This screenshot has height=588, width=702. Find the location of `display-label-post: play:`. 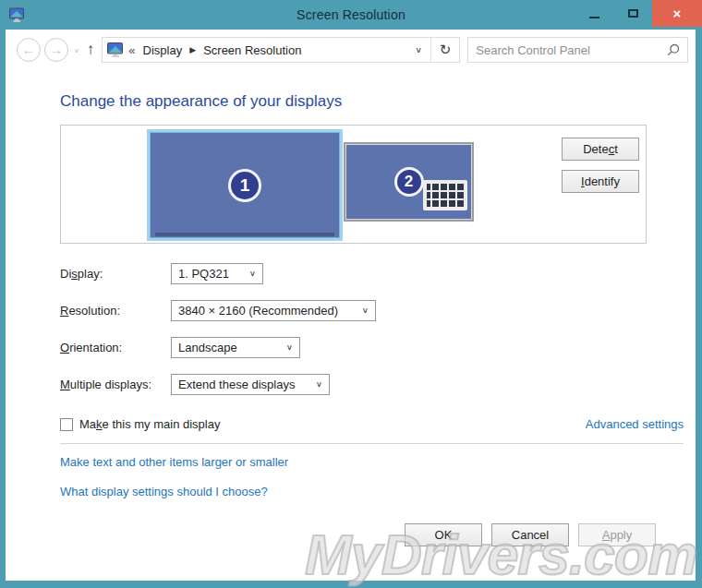

display-label-post: play: is located at coordinates (91, 273).